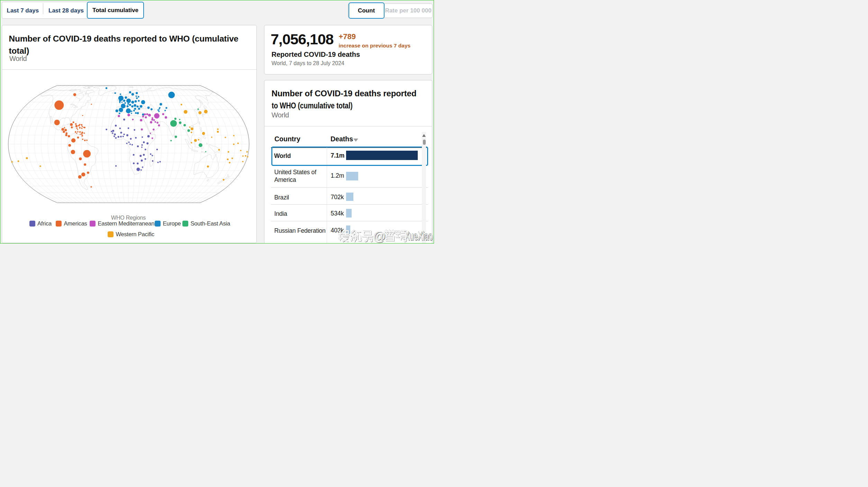 This screenshot has height=487, width=868. I want to click on svg-text: XueXiao, so click(419, 236).